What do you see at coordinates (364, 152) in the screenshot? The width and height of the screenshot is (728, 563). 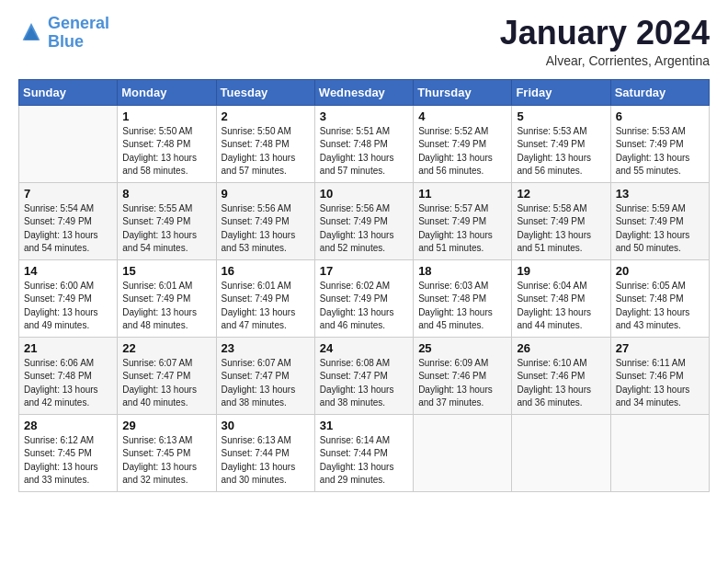 I see `day-info: Sunrise: 5:51 AMSunset: 7:48 PMDaylight:…` at bounding box center [364, 152].